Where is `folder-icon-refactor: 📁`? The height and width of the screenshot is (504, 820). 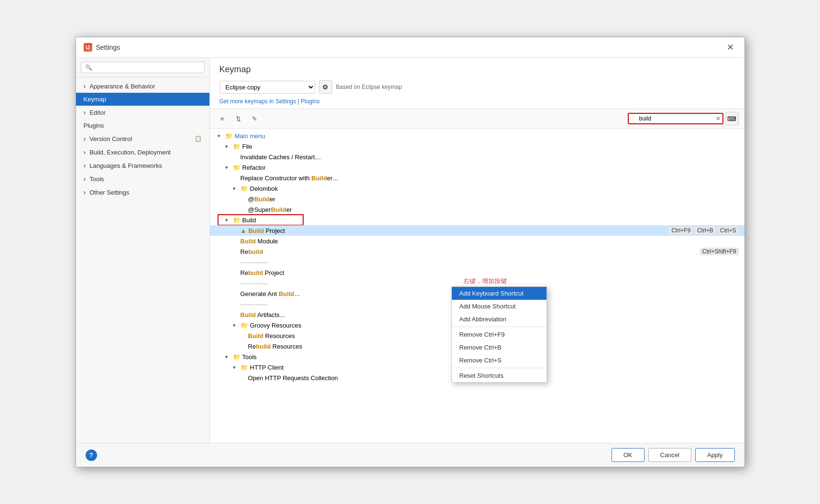 folder-icon-refactor: 📁 is located at coordinates (237, 167).